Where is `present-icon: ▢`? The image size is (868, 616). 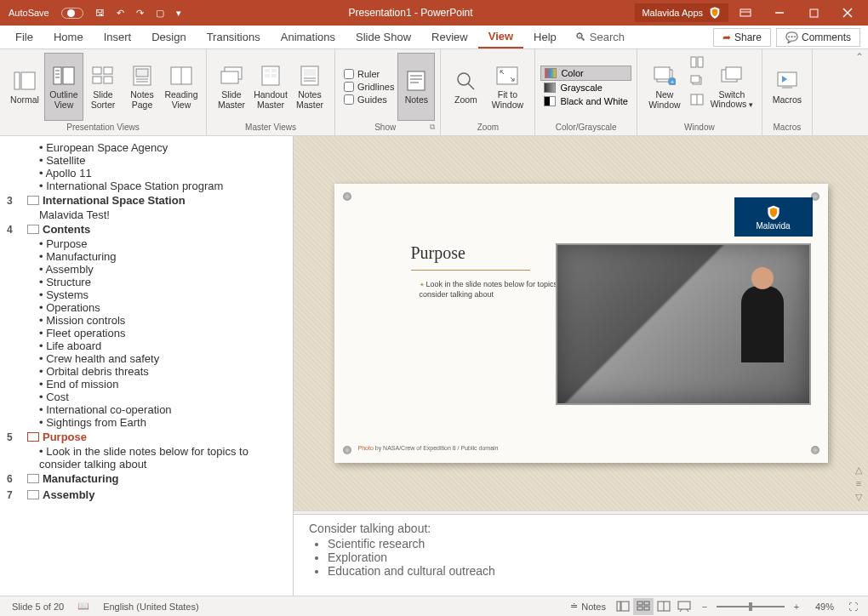 present-icon: ▢ is located at coordinates (160, 14).